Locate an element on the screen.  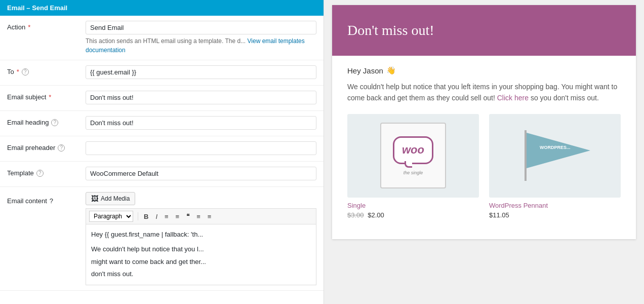
panel-title: Email – Send Email is located at coordinates (37, 8).